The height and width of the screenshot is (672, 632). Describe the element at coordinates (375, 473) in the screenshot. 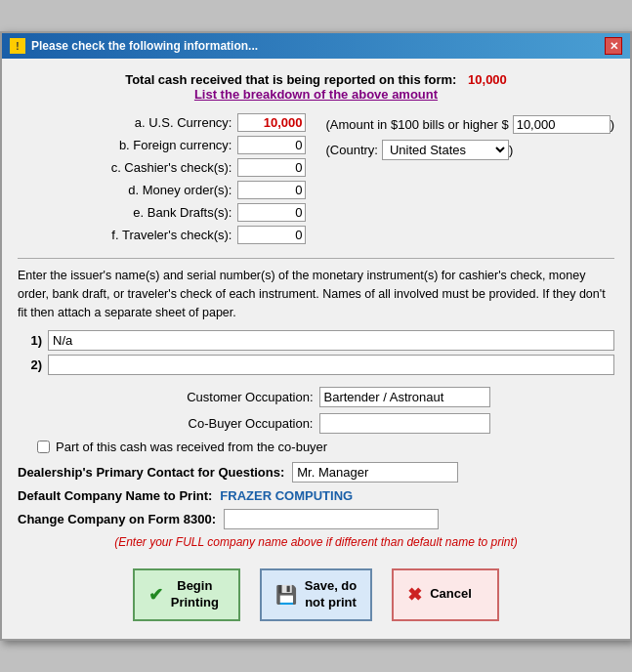

I see `contact-input` at that location.